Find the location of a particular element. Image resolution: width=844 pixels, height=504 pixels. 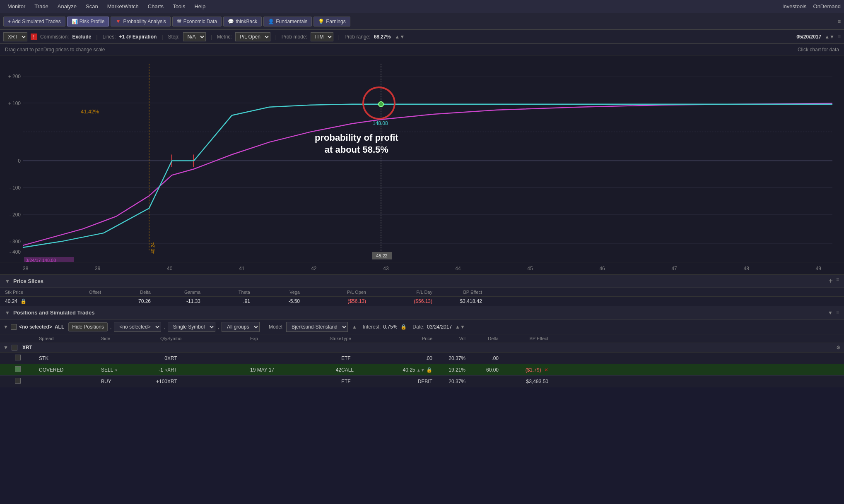

thinkback-icon: 💬 is located at coordinates (231, 22).